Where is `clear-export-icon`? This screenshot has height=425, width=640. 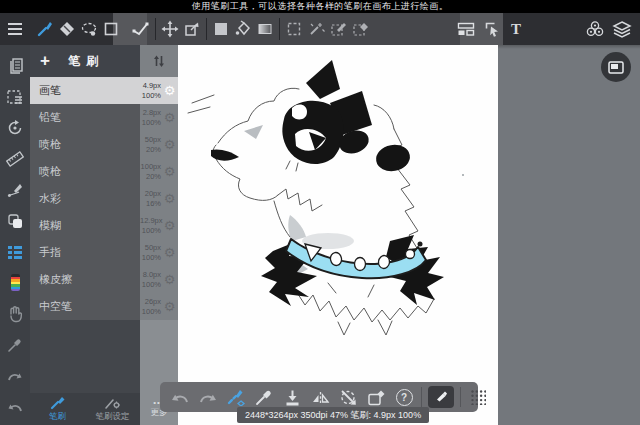
clear-export-icon is located at coordinates (376, 398).